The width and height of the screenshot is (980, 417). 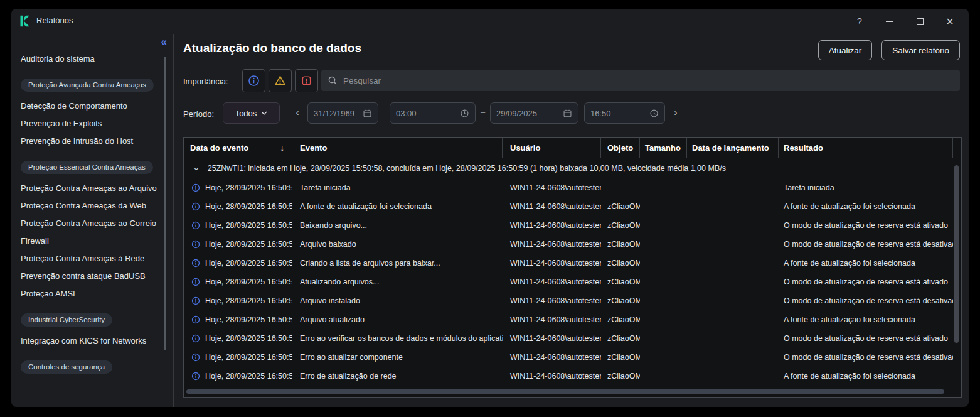 What do you see at coordinates (398, 148) in the screenshot?
I see `column-header-evento: Evento` at bounding box center [398, 148].